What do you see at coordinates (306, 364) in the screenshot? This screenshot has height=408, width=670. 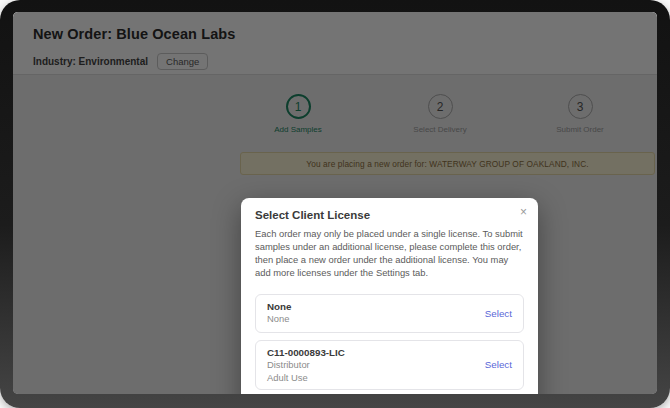 I see `license-type: Distributor` at bounding box center [306, 364].